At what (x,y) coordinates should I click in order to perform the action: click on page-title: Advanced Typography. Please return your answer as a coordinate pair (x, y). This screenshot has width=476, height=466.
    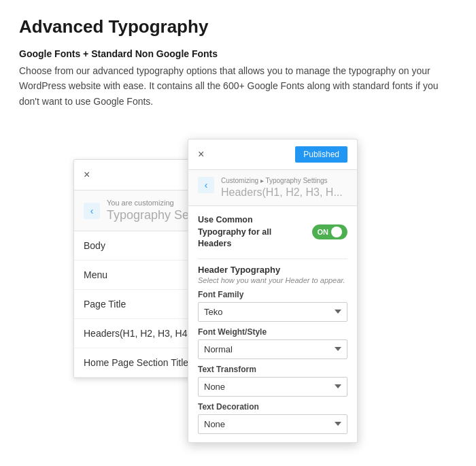
    Looking at the image, I should click on (238, 27).